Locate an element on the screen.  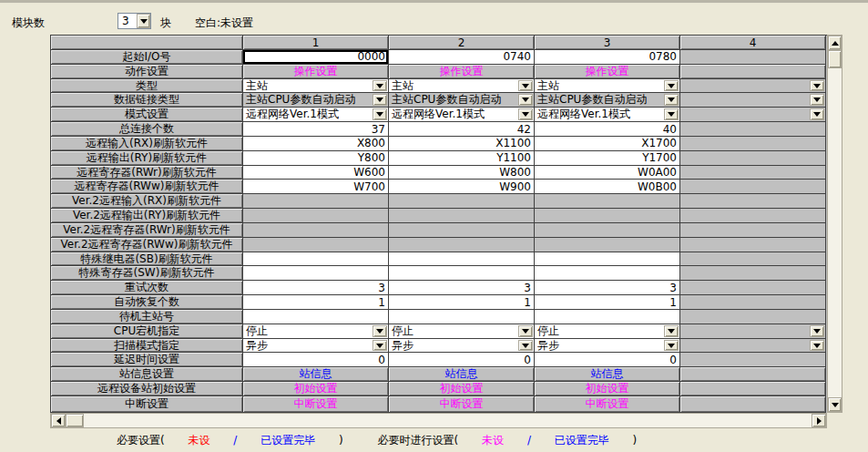
settings-legend: 必要设置( 未设 / 已设置完毕 ) 必要时进行设置( 未设 / 已设置完毕 ) is located at coordinates (379, 441).